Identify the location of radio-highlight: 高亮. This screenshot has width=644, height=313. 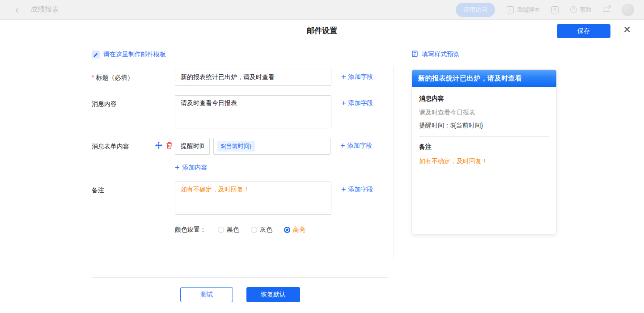
(295, 230).